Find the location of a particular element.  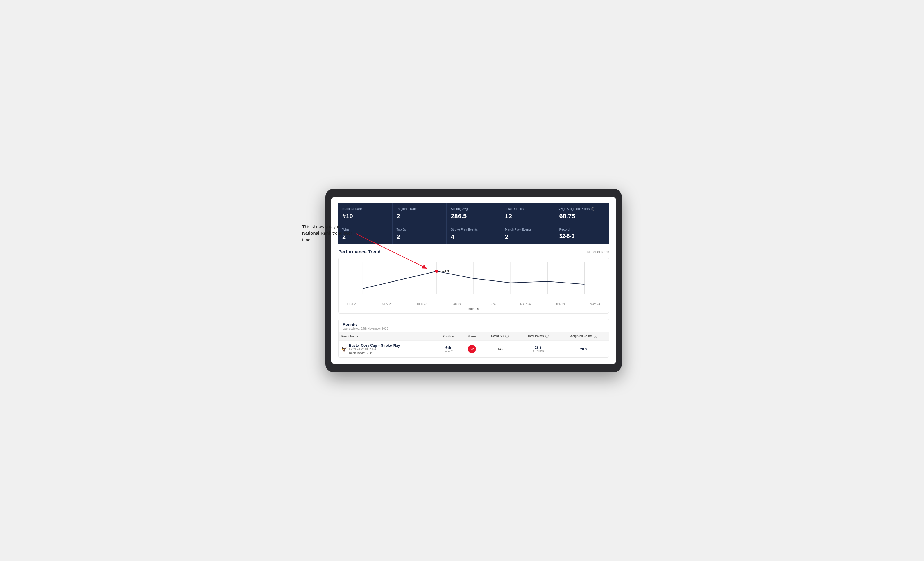

stat-record: Record 32-8-0 is located at coordinates (582, 234).